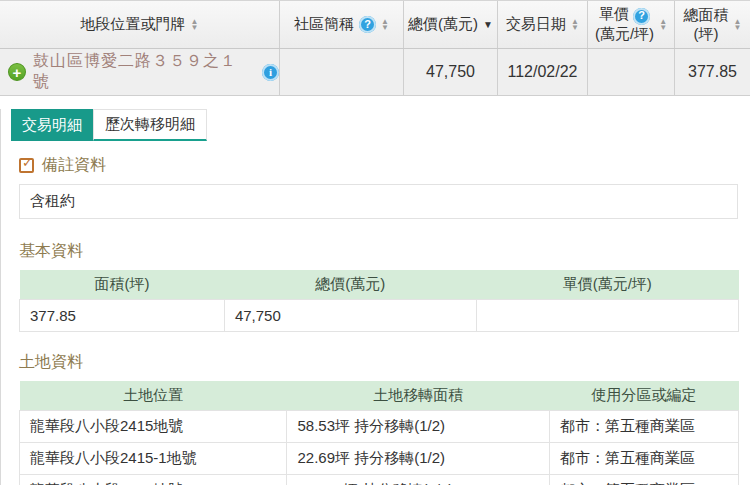 This screenshot has width=750, height=485. Describe the element at coordinates (488, 25) in the screenshot. I see `sort-desc-icon: ▼` at that location.